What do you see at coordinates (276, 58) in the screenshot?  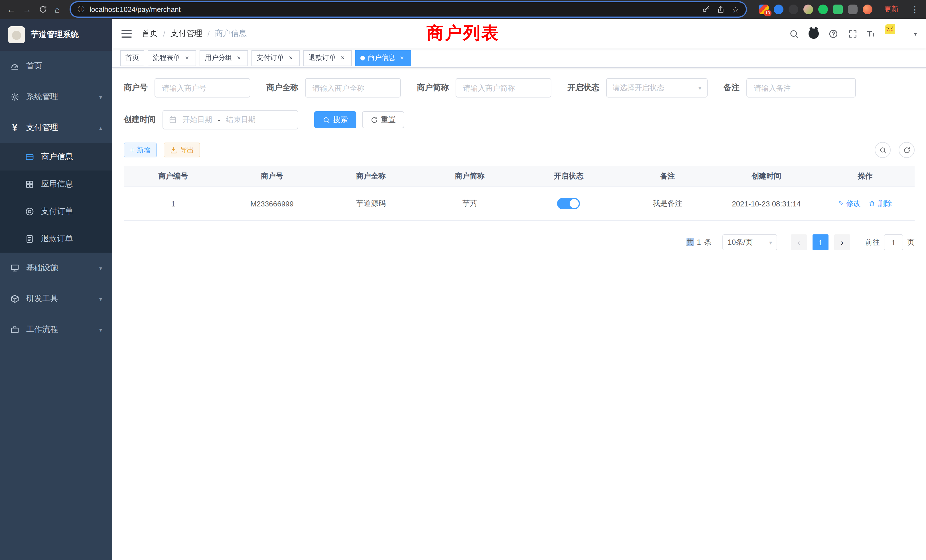 I see `tab-pay-order: 支付订单 ×` at bounding box center [276, 58].